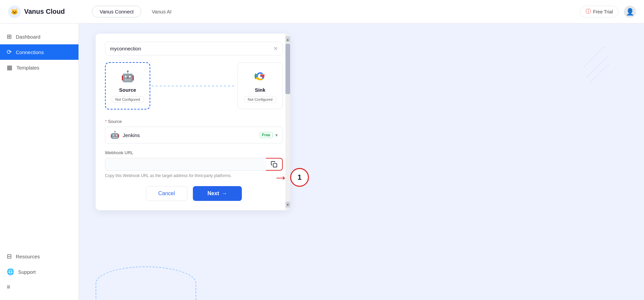 Image resolution: width=644 pixels, height=300 pixels. I want to click on source-sink-row: 🤖 Source Not Configured, so click(194, 86).